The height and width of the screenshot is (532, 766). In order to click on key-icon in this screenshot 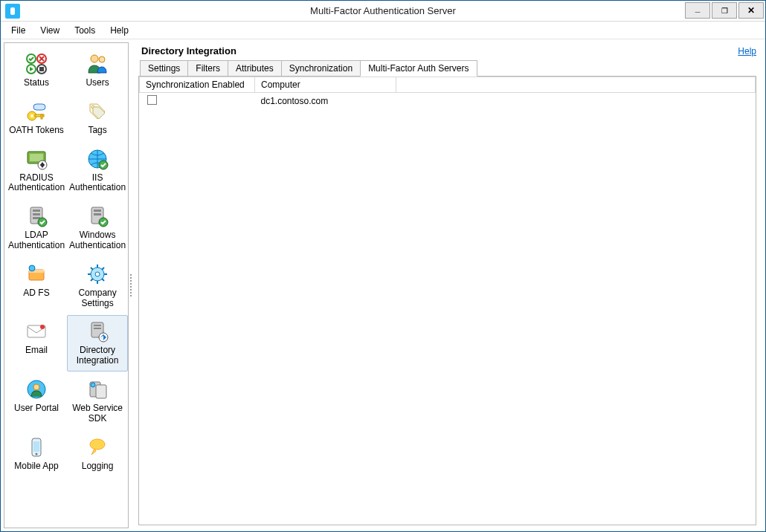, I will do `click(36, 111)`.